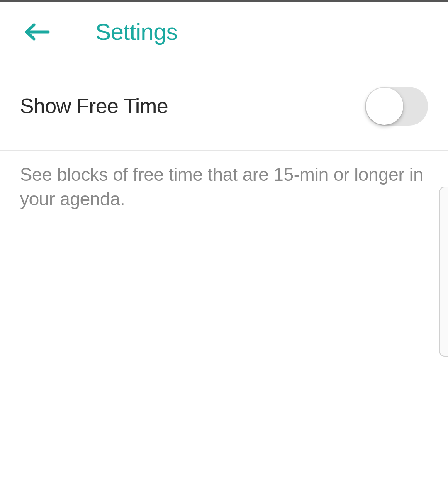 The image size is (448, 484). What do you see at coordinates (37, 32) in the screenshot?
I see `back-button` at bounding box center [37, 32].